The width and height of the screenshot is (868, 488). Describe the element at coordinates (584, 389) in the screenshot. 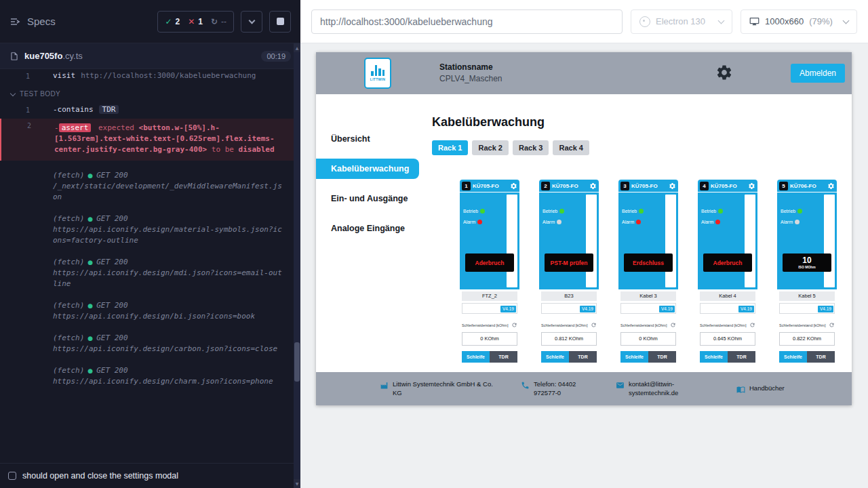

I see `app-footer: Littwin Systemtechnik GmbH & Co. KG Tele…` at that location.